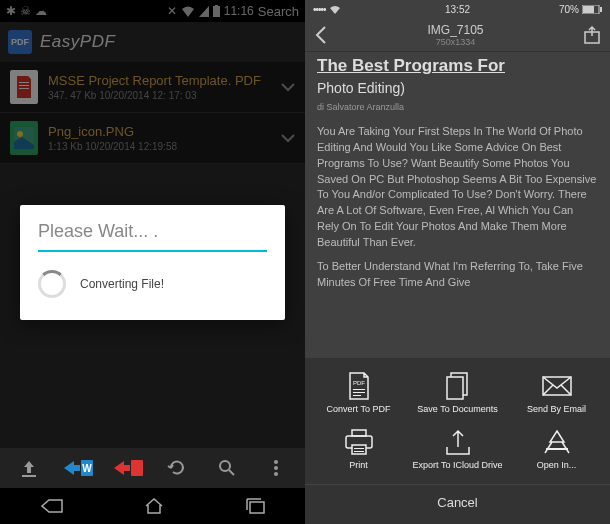 The image size is (610, 524). I want to click on signal-dots-icon: •••••, so click(320, 10).